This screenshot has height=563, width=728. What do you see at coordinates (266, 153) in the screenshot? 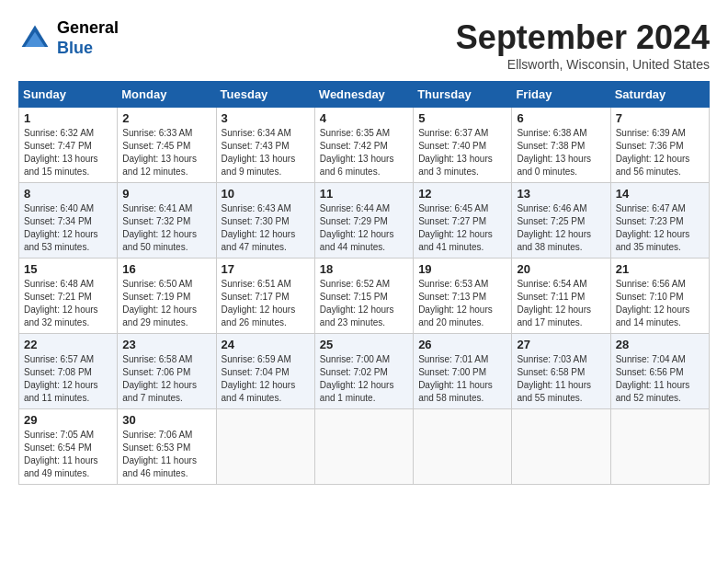
I see `day-info: Sunrise: 6:34 AM Sunset: 7:43 PM Dayligh…` at bounding box center [266, 153].